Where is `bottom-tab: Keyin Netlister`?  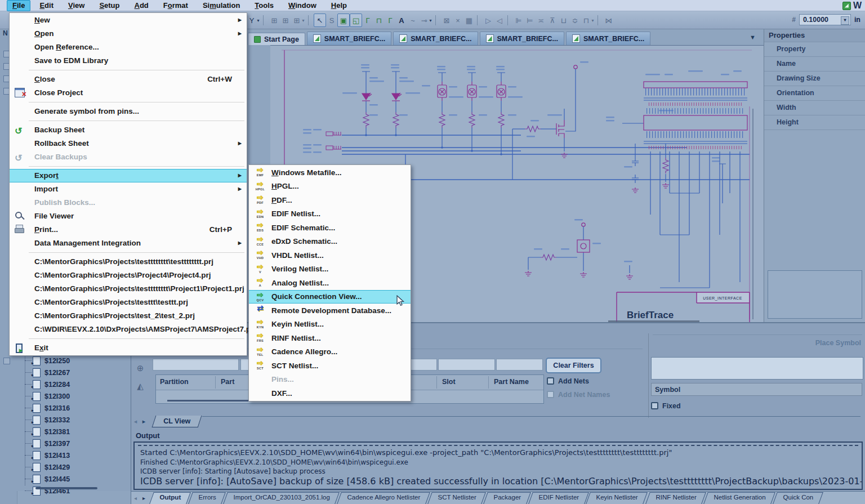
bottom-tab: Keyin Netlister is located at coordinates (617, 498).